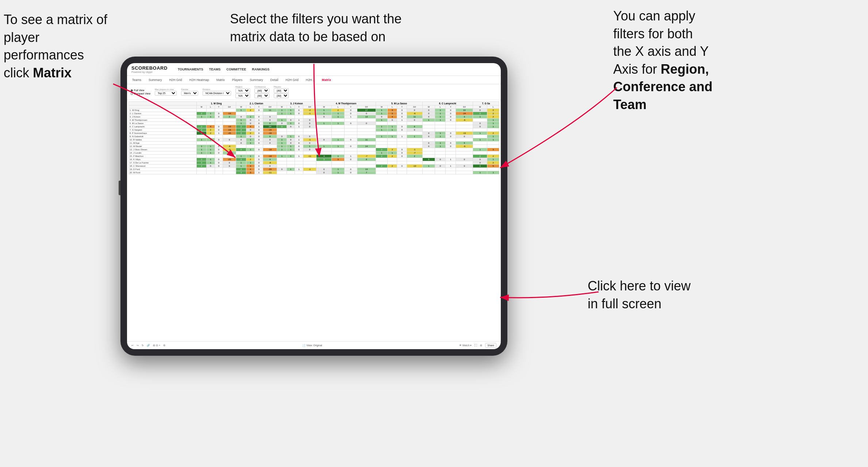  I want to click on matrix-cell: -7, so click(366, 156).